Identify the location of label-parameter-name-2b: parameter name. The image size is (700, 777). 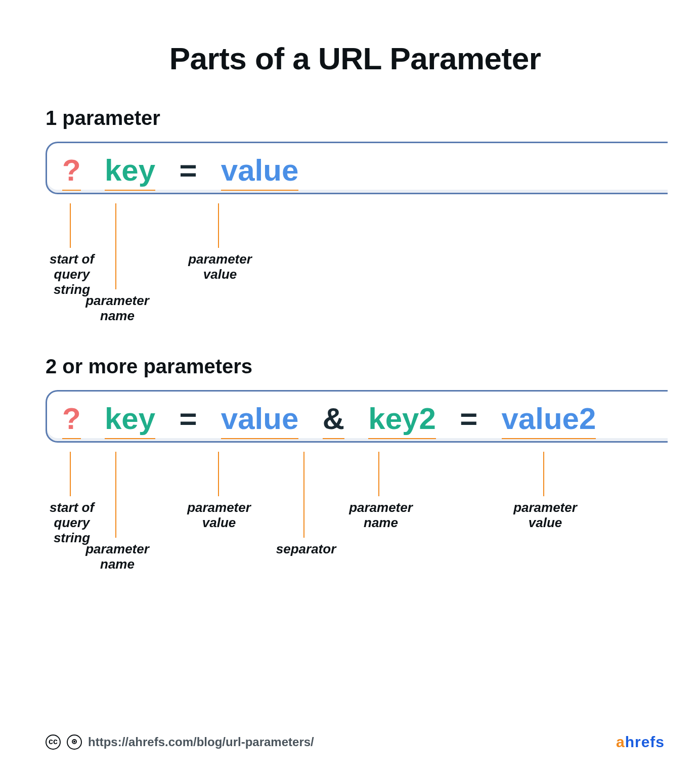
(381, 515).